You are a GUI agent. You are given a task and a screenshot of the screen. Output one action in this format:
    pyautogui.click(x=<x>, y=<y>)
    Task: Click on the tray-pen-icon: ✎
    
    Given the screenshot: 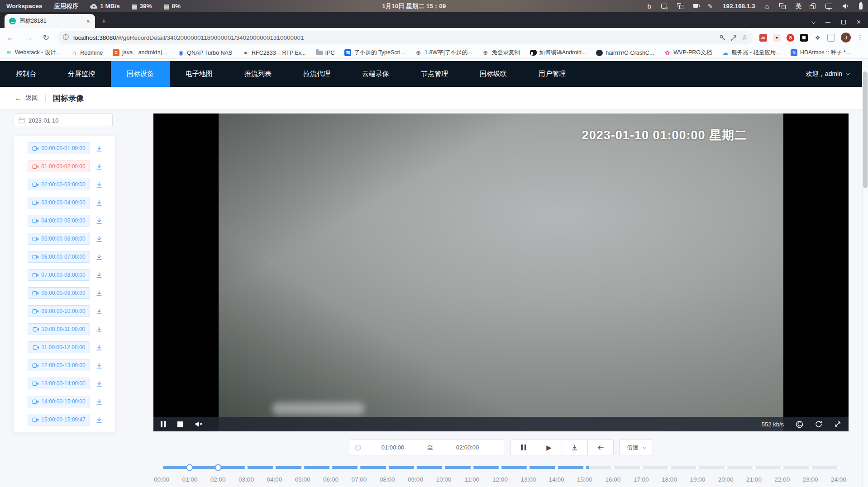 What is the action you would take?
    pyautogui.click(x=711, y=6)
    